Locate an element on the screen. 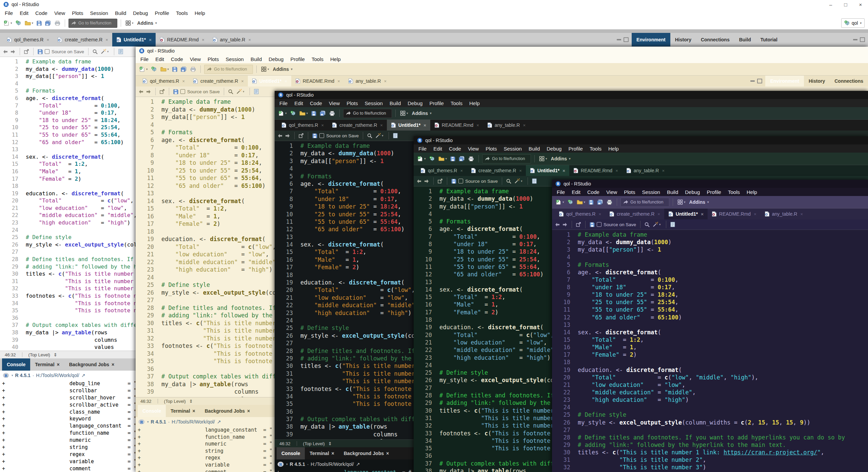 Image resolution: width=868 pixels, height=472 pixels. pane-tab-history: History is located at coordinates (683, 40).